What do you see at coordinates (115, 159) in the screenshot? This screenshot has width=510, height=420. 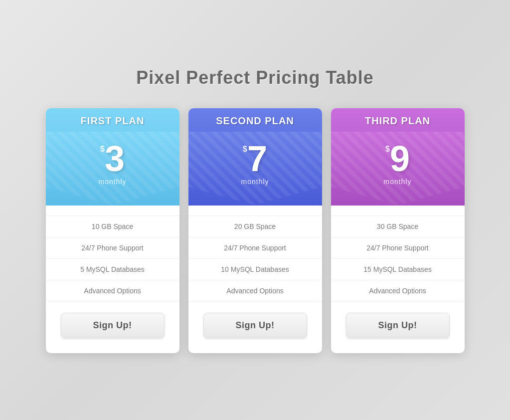 I see `plan1-amount: 3` at bounding box center [115, 159].